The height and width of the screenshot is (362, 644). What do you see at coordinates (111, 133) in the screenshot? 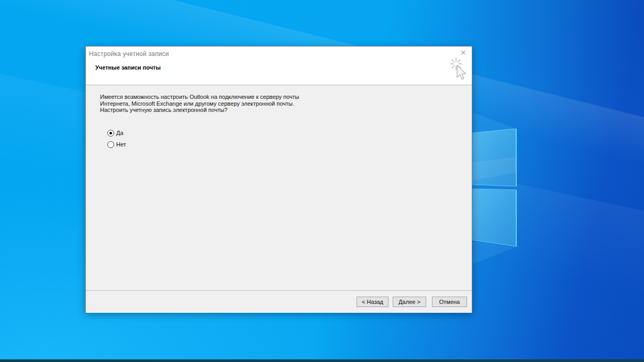
I see `radio-yes-circle` at bounding box center [111, 133].